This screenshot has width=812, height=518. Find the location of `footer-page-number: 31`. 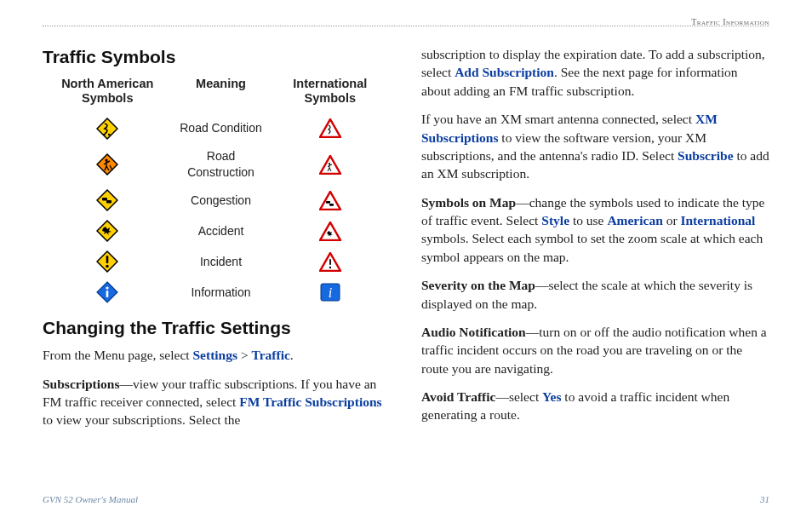

footer-page-number: 31 is located at coordinates (764, 499).